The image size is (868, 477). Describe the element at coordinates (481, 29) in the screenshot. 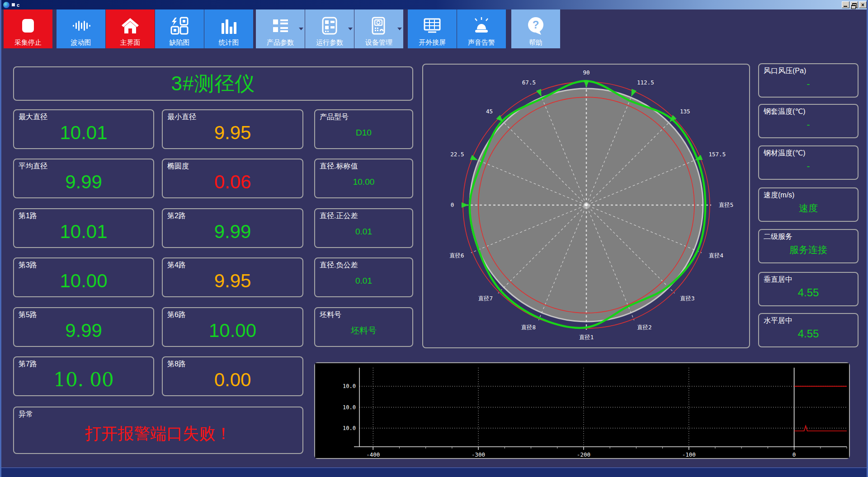

I see `toolbar-button-sound-alarm: 声音告警` at that location.